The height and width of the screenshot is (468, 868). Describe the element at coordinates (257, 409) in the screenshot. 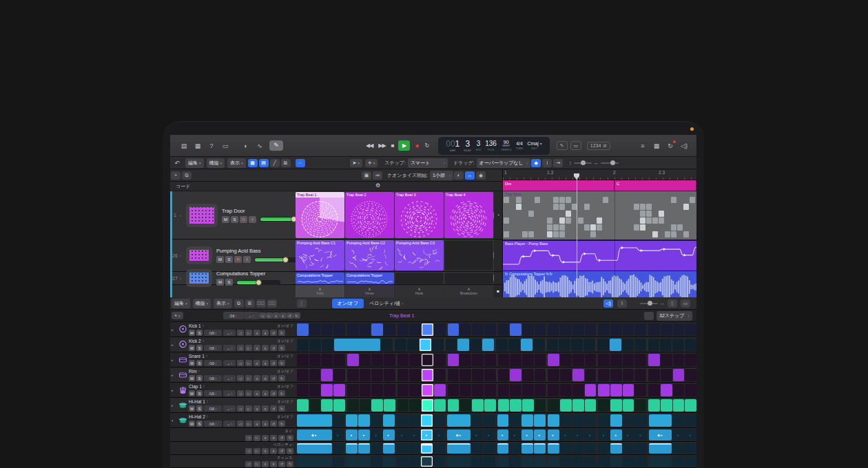

I see `row-decrease-button: ∨` at that location.